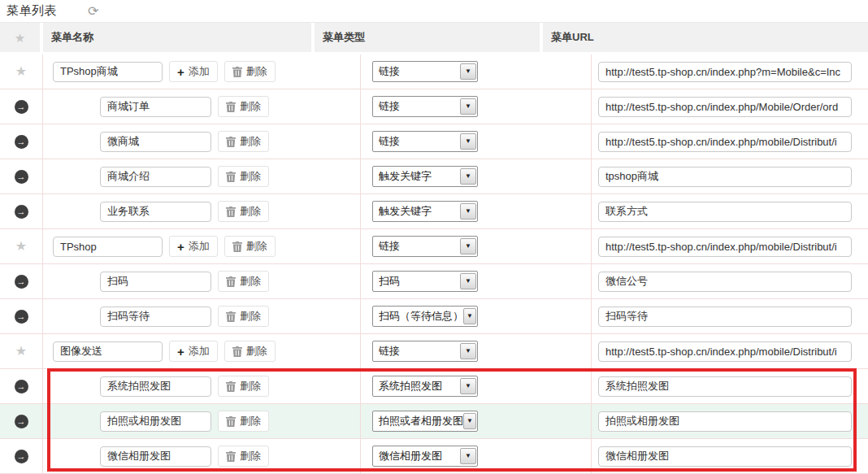  Describe the element at coordinates (425, 386) in the screenshot. I see `menu-type-select: 系统拍照发图 ▼` at that location.